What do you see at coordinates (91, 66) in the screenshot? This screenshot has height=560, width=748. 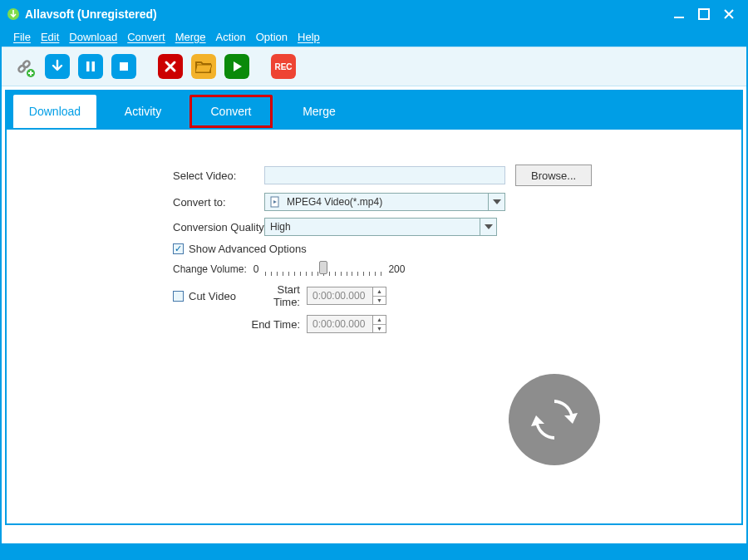 I see `pause-button` at bounding box center [91, 66].